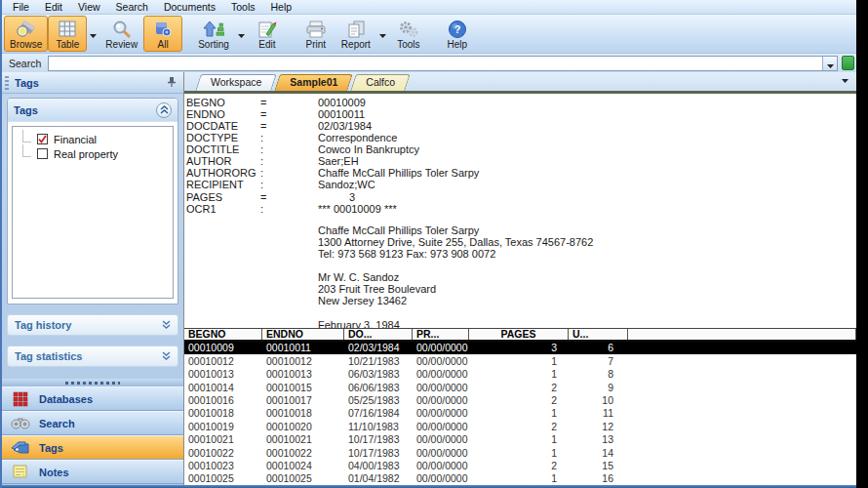 This screenshot has height=488, width=868. Describe the element at coordinates (292, 33) in the screenshot. I see `toolbar-gap` at that location.